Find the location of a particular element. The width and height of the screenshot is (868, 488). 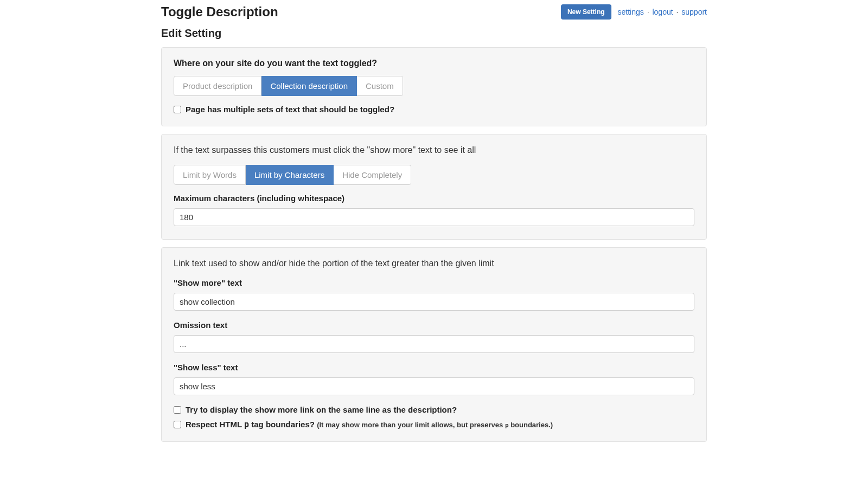

logout-link: logout is located at coordinates (662, 12).